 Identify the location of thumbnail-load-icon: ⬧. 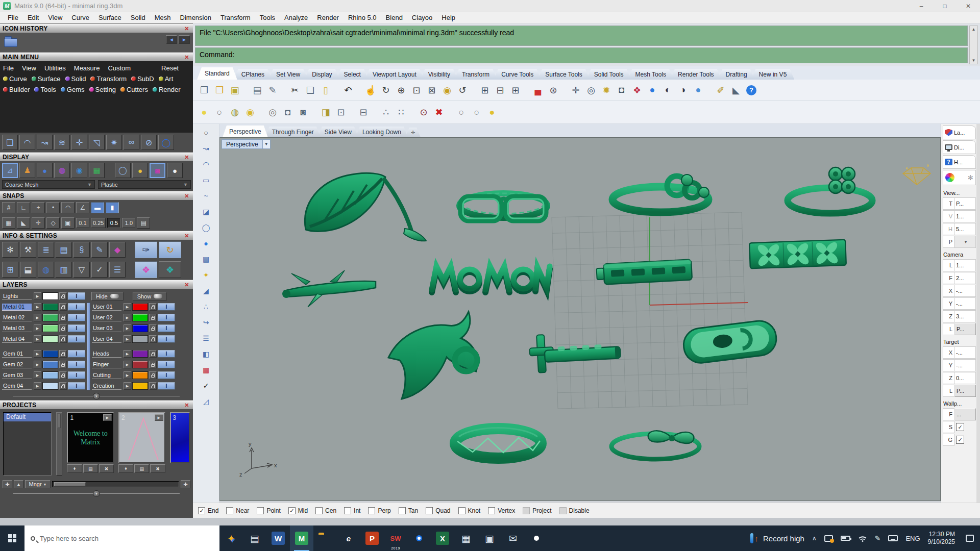
(126, 468).